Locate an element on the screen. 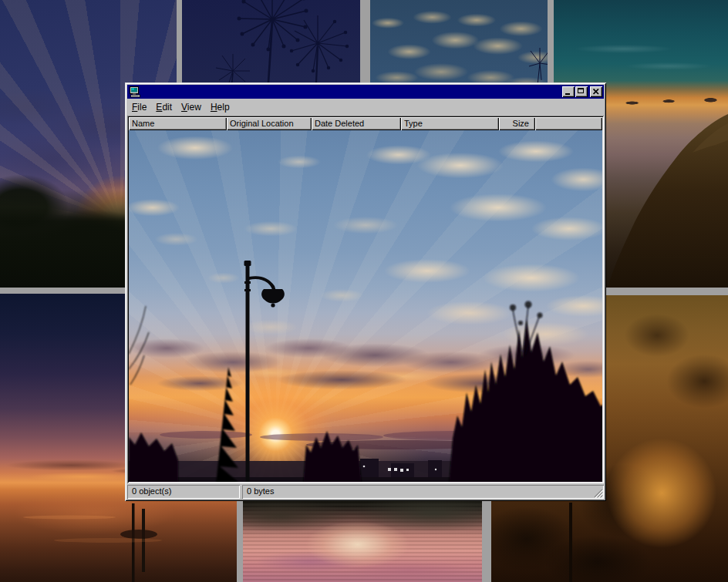 Image resolution: width=728 pixels, height=582 pixels. menu-edit: Edit is located at coordinates (163, 107).